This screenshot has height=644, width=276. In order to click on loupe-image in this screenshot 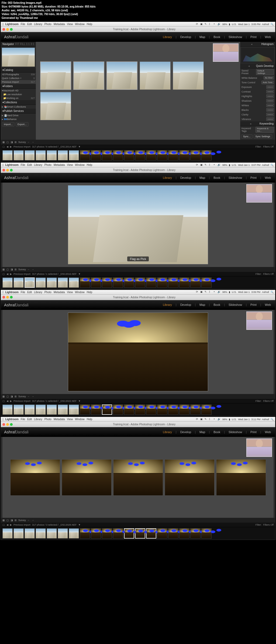, I will do `click(138, 352)`.